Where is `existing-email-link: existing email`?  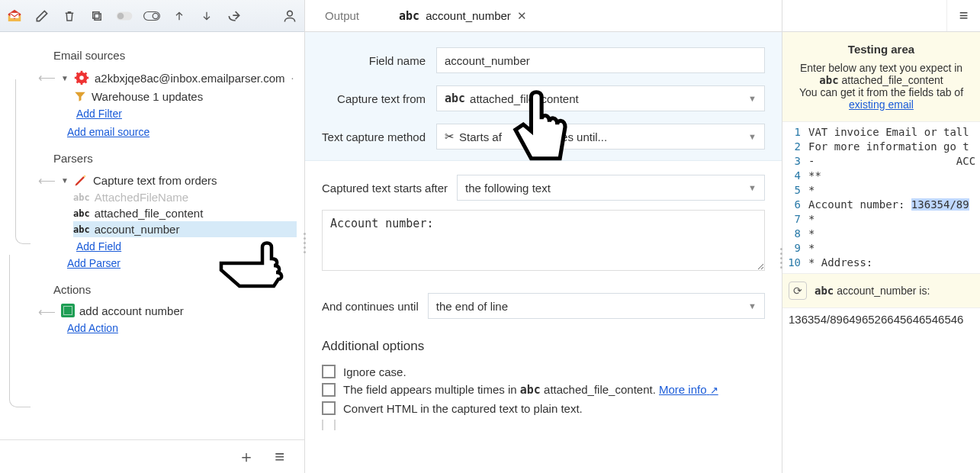
existing-email-link: existing email is located at coordinates (882, 105).